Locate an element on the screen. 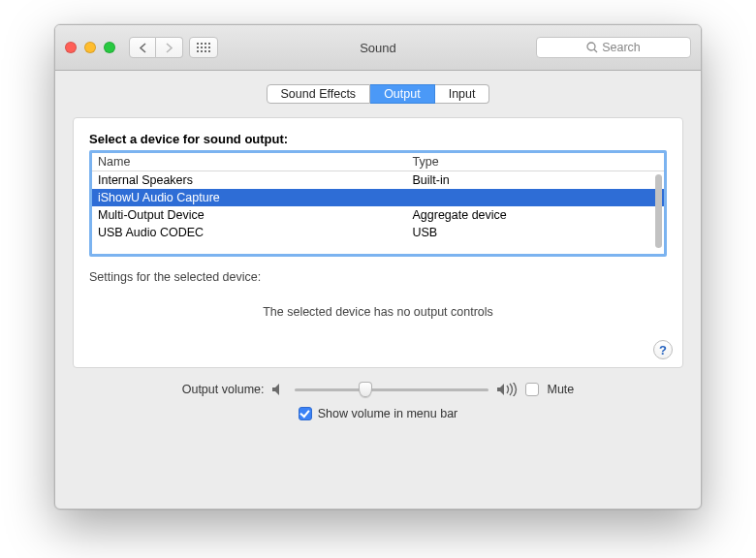  mute-label: Mute is located at coordinates (560, 389).